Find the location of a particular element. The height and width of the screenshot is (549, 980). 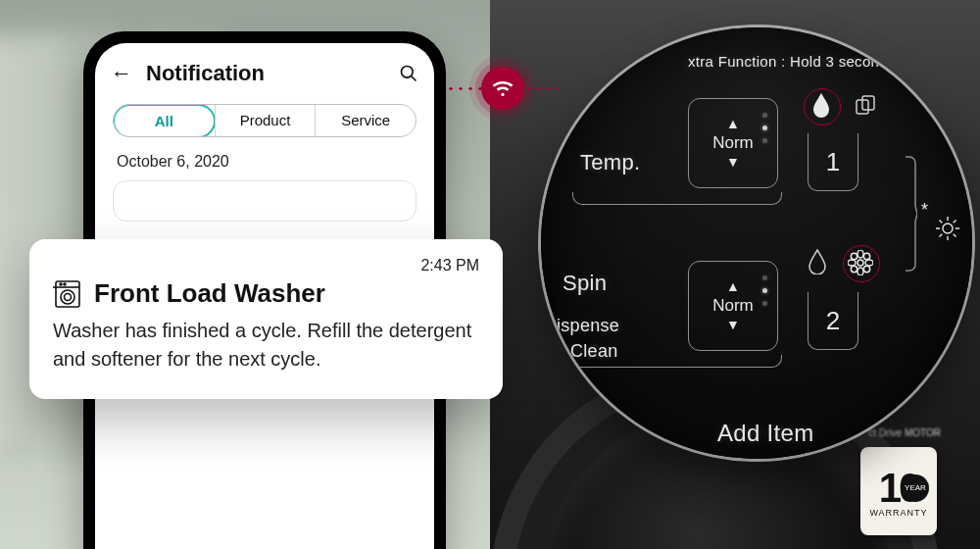

spin-label: Spin is located at coordinates (584, 283).